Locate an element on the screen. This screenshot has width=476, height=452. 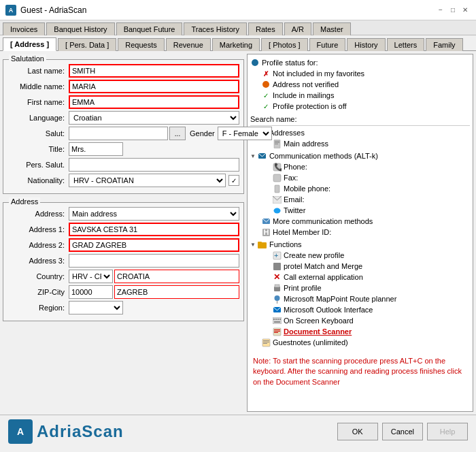
address1-row: Address 1: is located at coordinates (124, 229).